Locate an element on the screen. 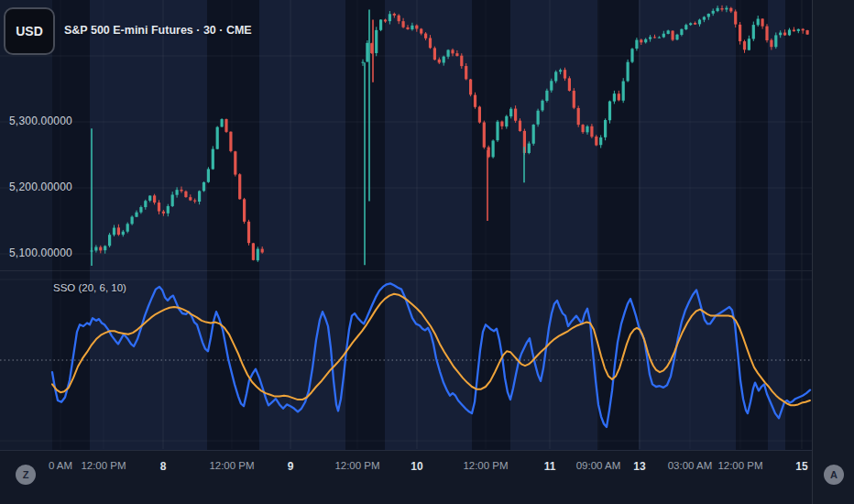 The width and height of the screenshot is (854, 504). pane-divider is located at coordinates (427, 271).